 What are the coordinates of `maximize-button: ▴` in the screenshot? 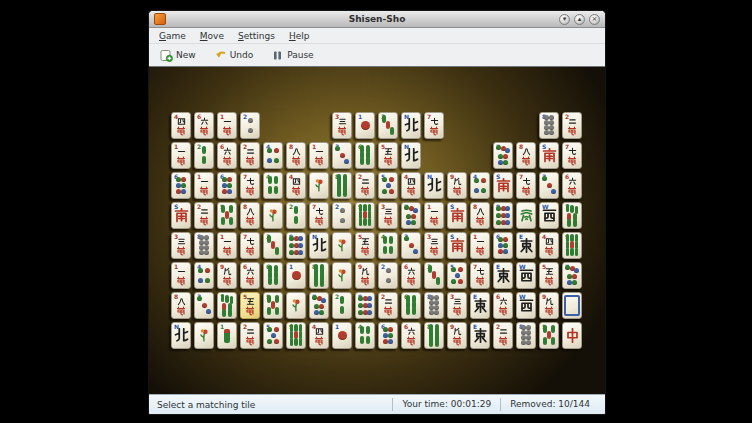 It's located at (580, 20).